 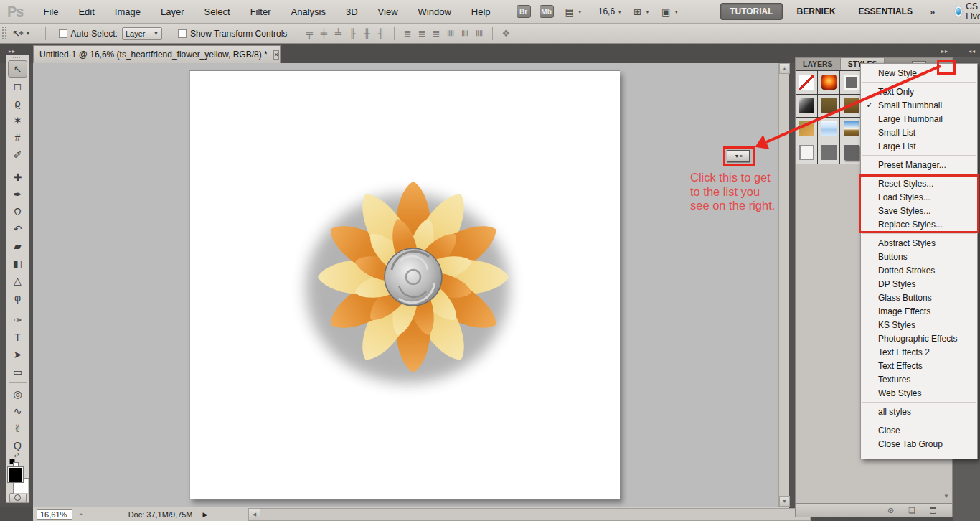 What do you see at coordinates (4, 33) in the screenshot?
I see `options-bar-grip` at bounding box center [4, 33].